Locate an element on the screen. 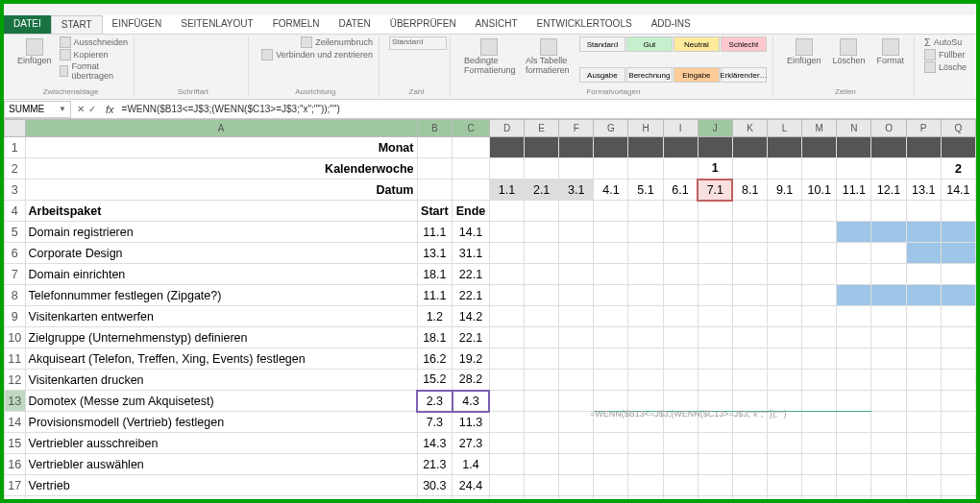 This screenshot has height=503, width=980. cell-datum: Datum is located at coordinates (221, 190).